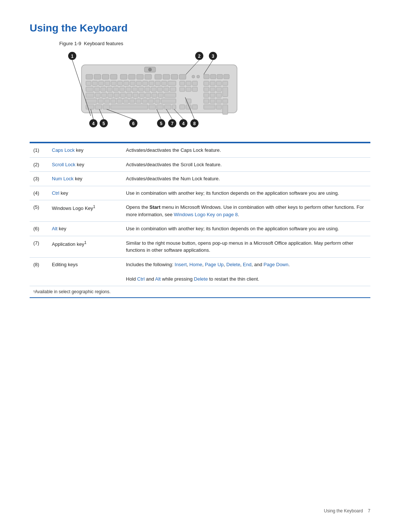 This screenshot has height=532, width=400. I want to click on table-row: (7)Application key1Similar to the right …, so click(200, 247).